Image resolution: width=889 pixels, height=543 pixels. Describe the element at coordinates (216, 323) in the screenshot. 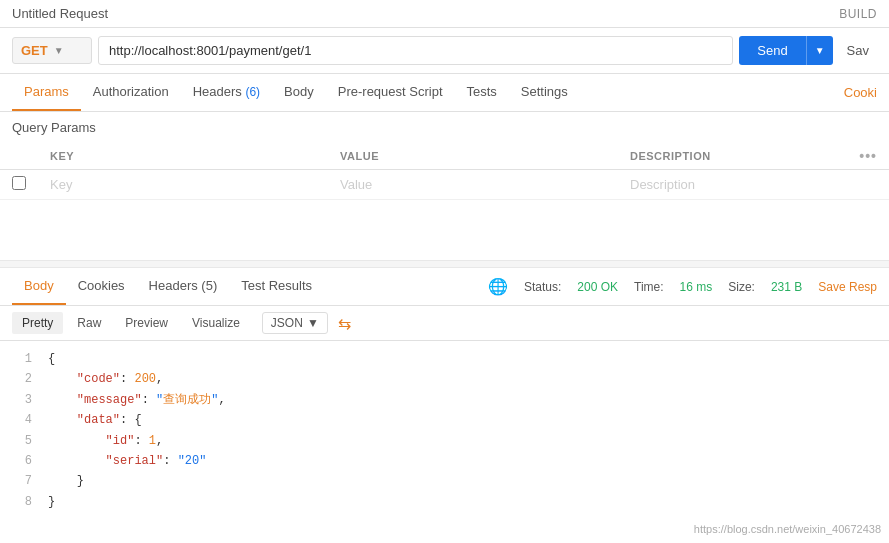

I see `visualize-view-button: Visualize` at that location.